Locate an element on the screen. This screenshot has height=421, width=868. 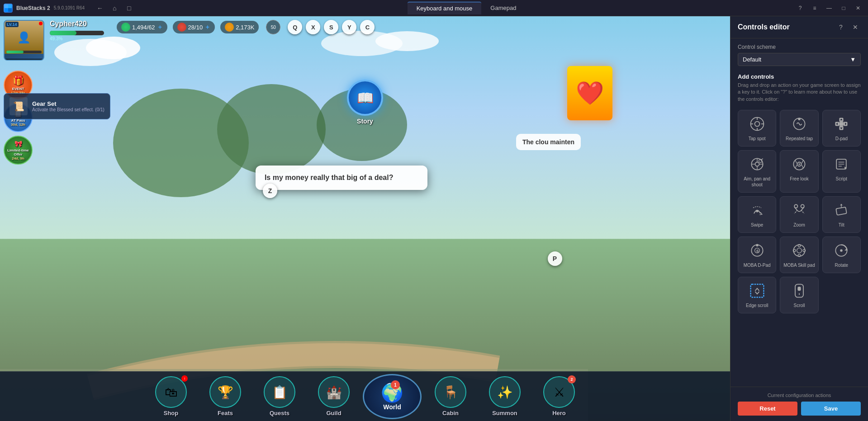
scroll-icon is located at coordinates (799, 291).